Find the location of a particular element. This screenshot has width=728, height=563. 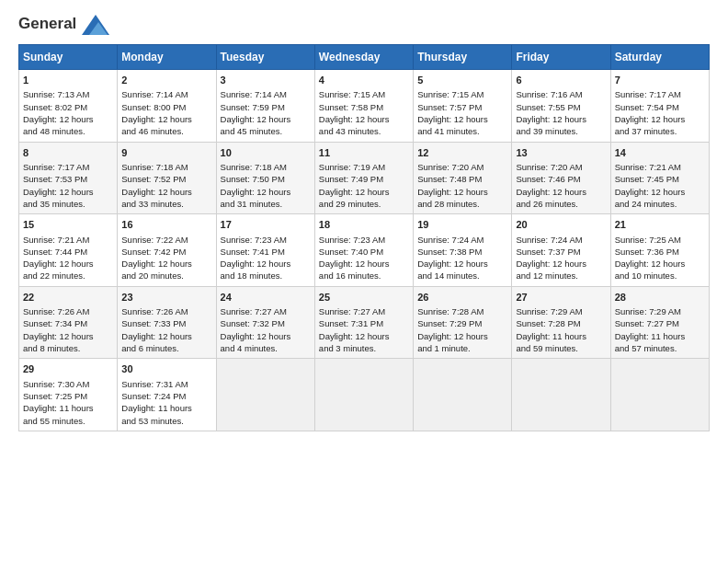

day-cell-10: 10Sunrise: 7:18 AMSunset: 7:50 PMDayligh… is located at coordinates (265, 178).